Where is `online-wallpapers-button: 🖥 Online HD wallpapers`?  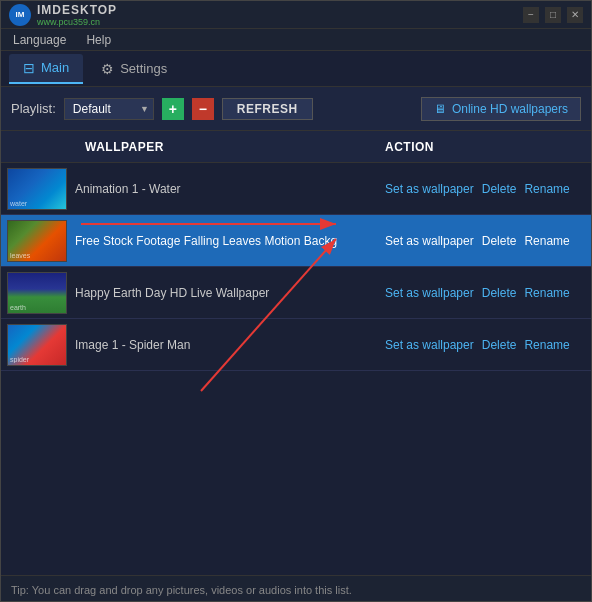 online-wallpapers-button: 🖥 Online HD wallpapers is located at coordinates (501, 109).